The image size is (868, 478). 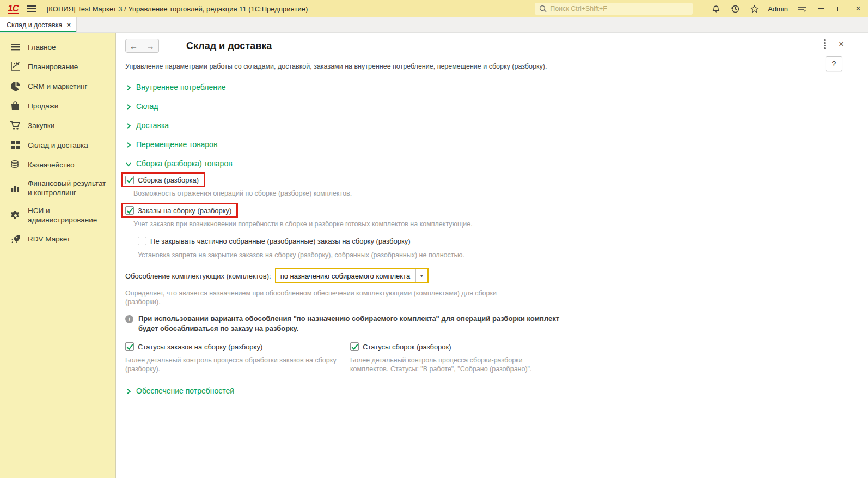 What do you see at coordinates (58, 86) in the screenshot?
I see `sidebar-item-crm: CRM и маркетинг` at bounding box center [58, 86].